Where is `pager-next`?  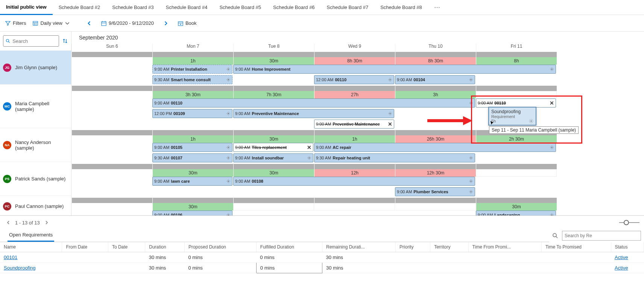
pager-next is located at coordinates (47, 223).